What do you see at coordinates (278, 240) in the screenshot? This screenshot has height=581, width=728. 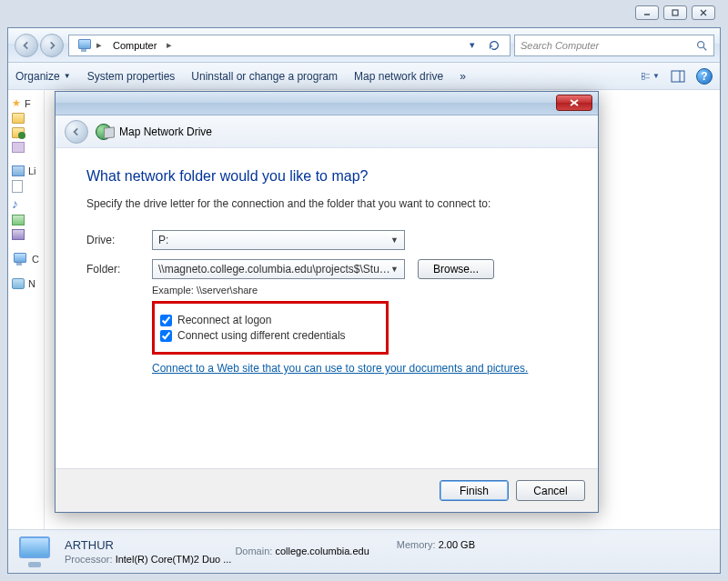 I see `drive-select: P: ▼` at bounding box center [278, 240].